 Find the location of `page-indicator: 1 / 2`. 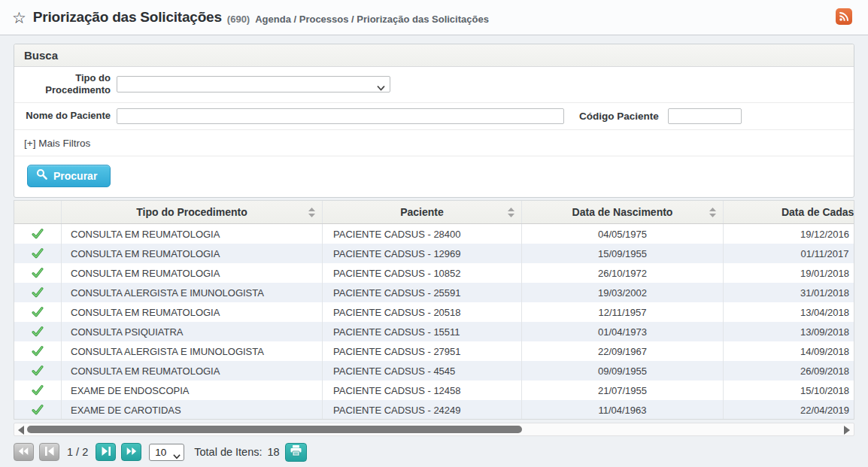

page-indicator: 1 / 2 is located at coordinates (77, 452).